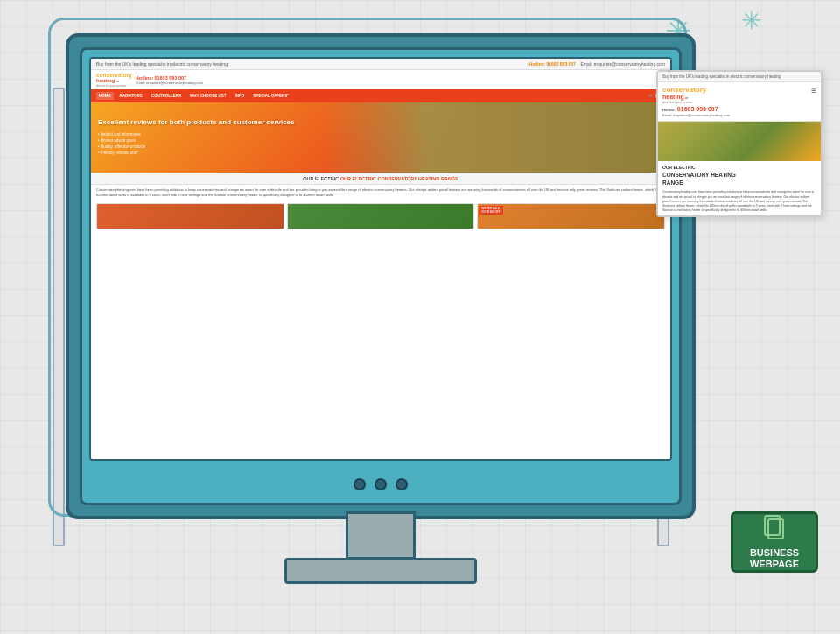  Describe the element at coordinates (739, 175) in the screenshot. I see `mobile-section-title: OUR ELECTRIC CONSERVATORY HEATING RANGE` at that location.